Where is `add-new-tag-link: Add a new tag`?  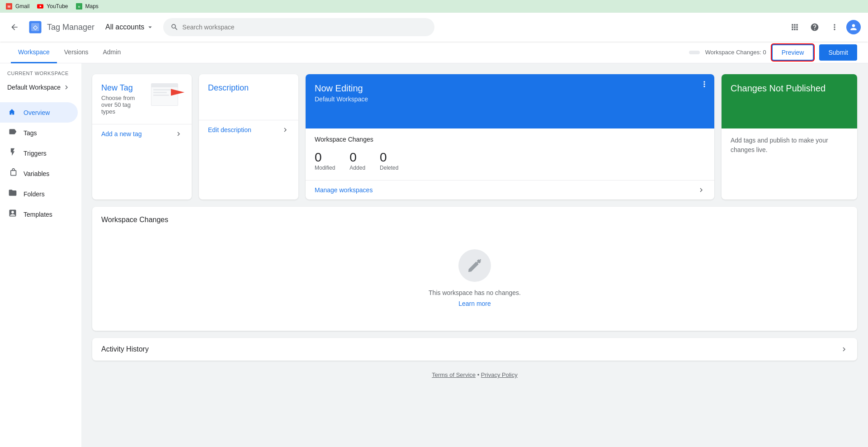 add-new-tag-link: Add a new tag is located at coordinates (142, 134).